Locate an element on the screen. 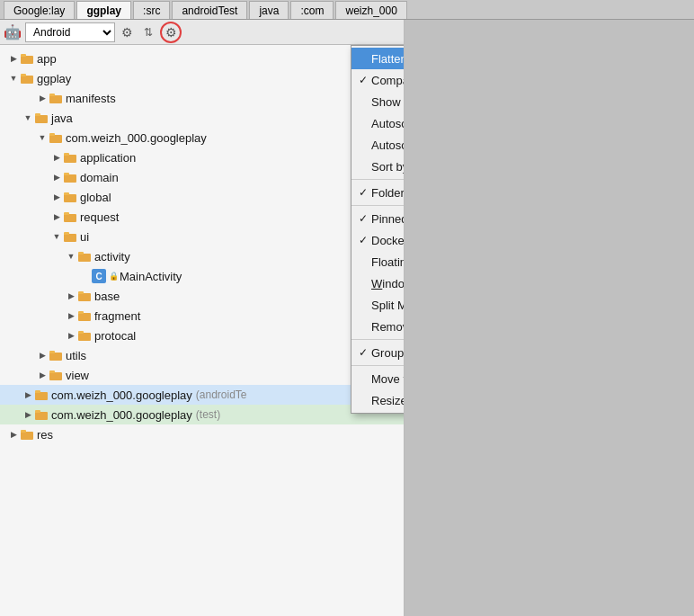 This screenshot has width=694, height=616. tree-item-fragment: fragment is located at coordinates (201, 316).